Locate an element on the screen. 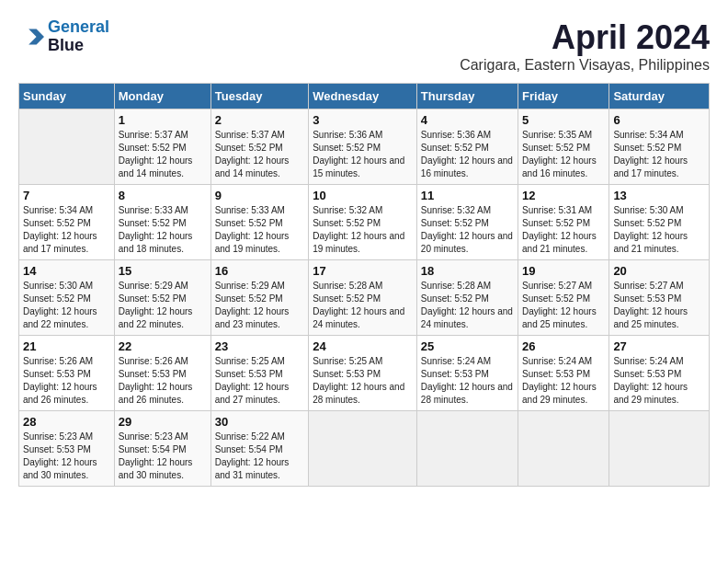  week-row-1: 1Sunrise: 5:37 AMSunset: 5:52 PMDaylight… is located at coordinates (364, 147).